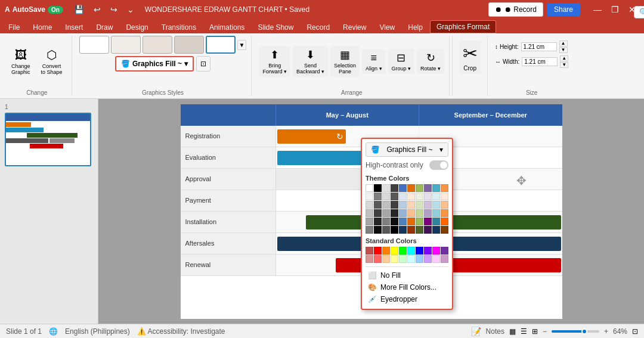 The image size is (644, 338). Describe the element at coordinates (564, 65) in the screenshot. I see `width-down-button: ▼` at that location.